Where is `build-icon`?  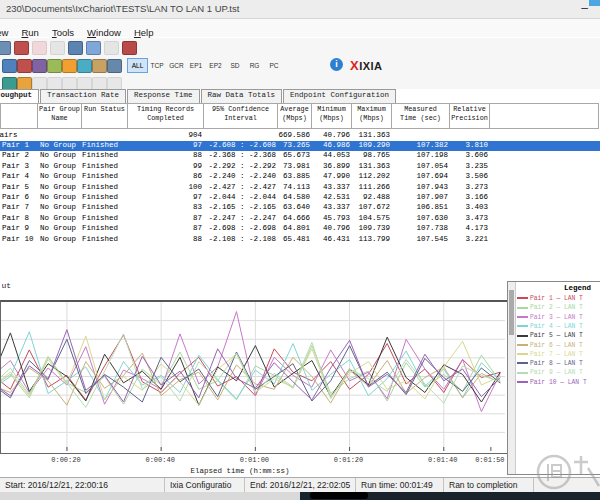 build-icon is located at coordinates (70, 66).